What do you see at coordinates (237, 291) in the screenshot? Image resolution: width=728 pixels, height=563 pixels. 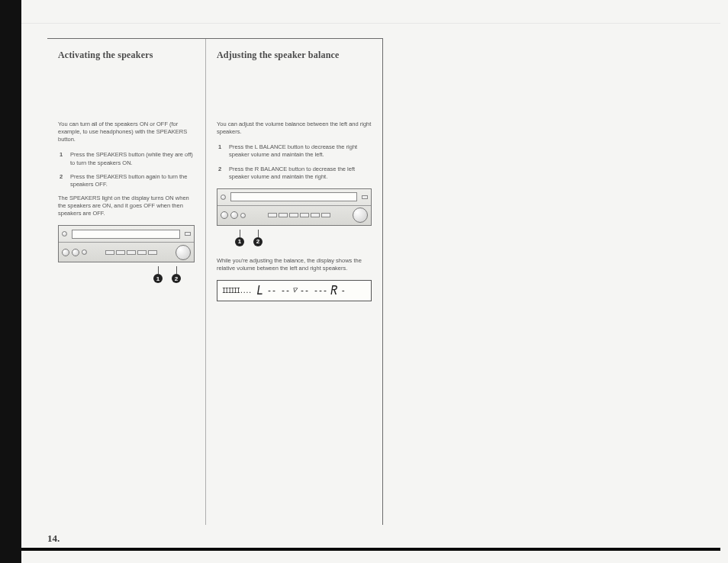 I see `lcd-level-bars: IIIIII....` at bounding box center [237, 291].